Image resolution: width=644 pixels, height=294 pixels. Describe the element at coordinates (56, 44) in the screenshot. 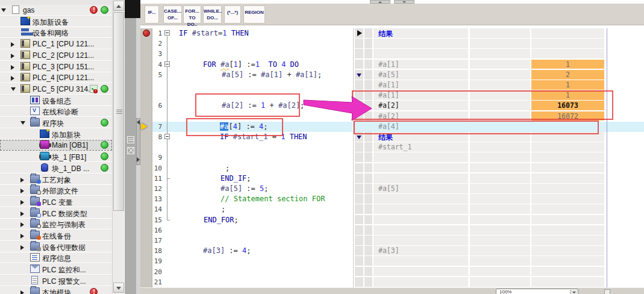

I see `tree-item-plc_1-cpu-121-: PLC_1 [CPU 121...` at that location.